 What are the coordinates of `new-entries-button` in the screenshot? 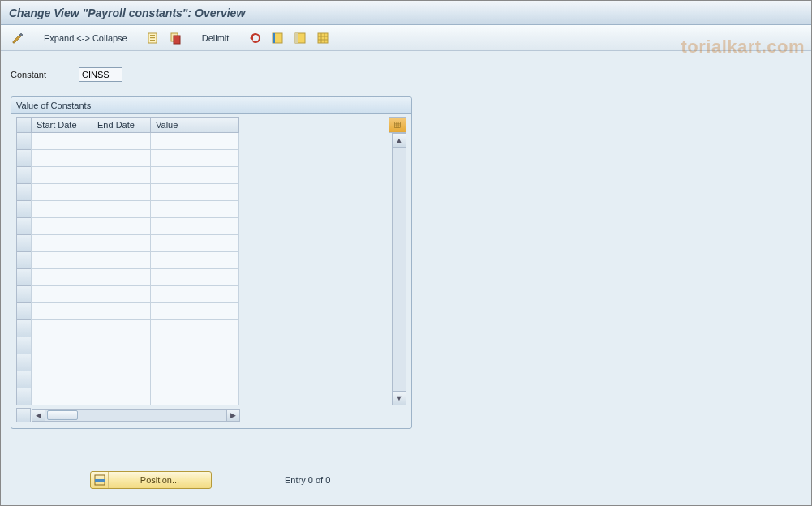 It's located at (153, 38).